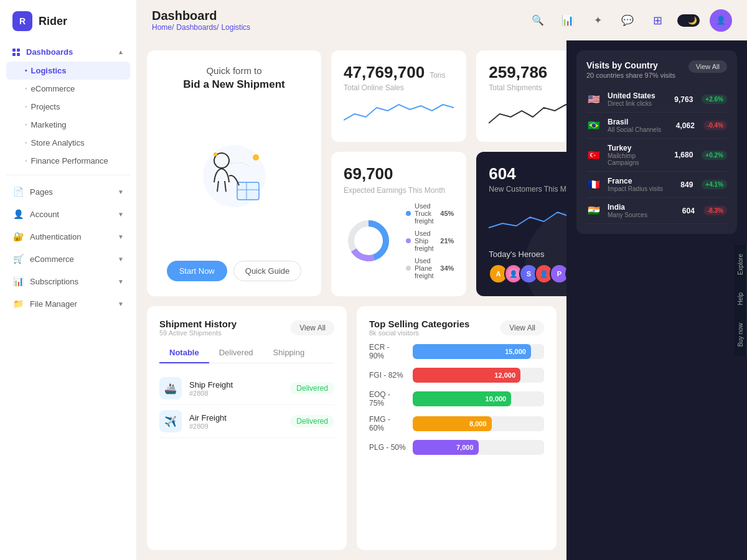  What do you see at coordinates (478, 352) in the screenshot?
I see `bar-track-0: 15,000` at bounding box center [478, 352].